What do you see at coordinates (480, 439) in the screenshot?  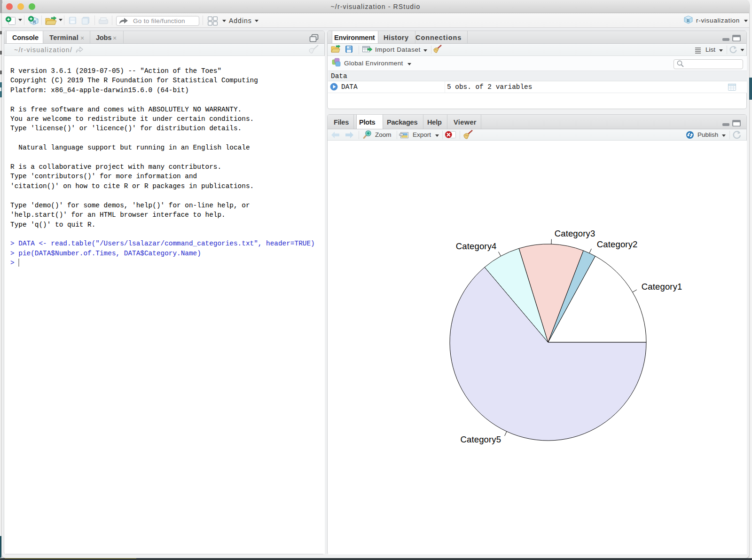 I see `svg-text: Category5` at bounding box center [480, 439].